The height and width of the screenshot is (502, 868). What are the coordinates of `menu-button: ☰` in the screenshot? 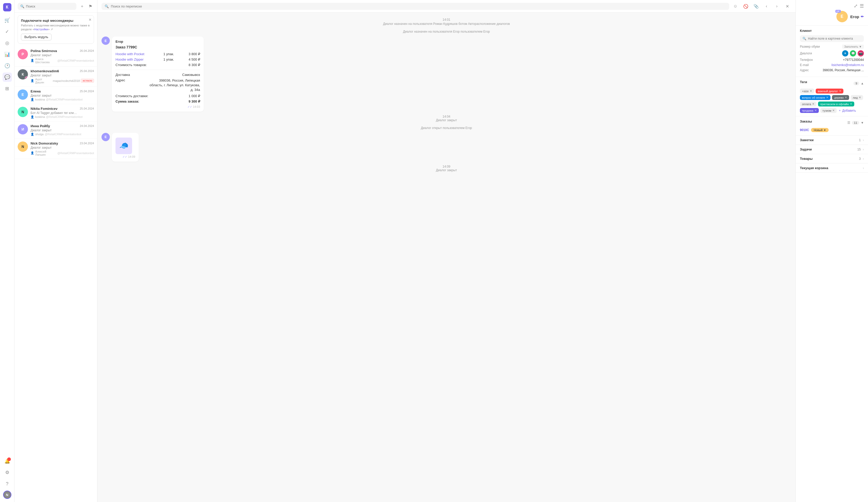 It's located at (862, 6).